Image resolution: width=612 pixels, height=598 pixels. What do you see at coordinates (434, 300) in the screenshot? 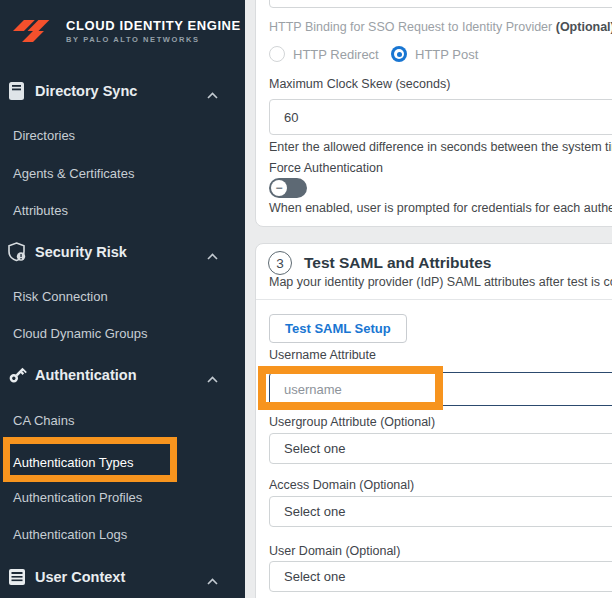
I see `divider` at bounding box center [434, 300].